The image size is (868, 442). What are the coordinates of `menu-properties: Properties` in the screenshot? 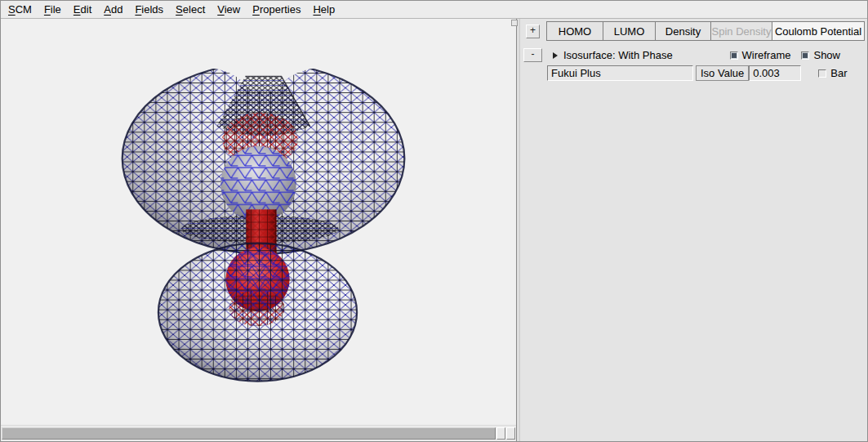 It's located at (277, 10).